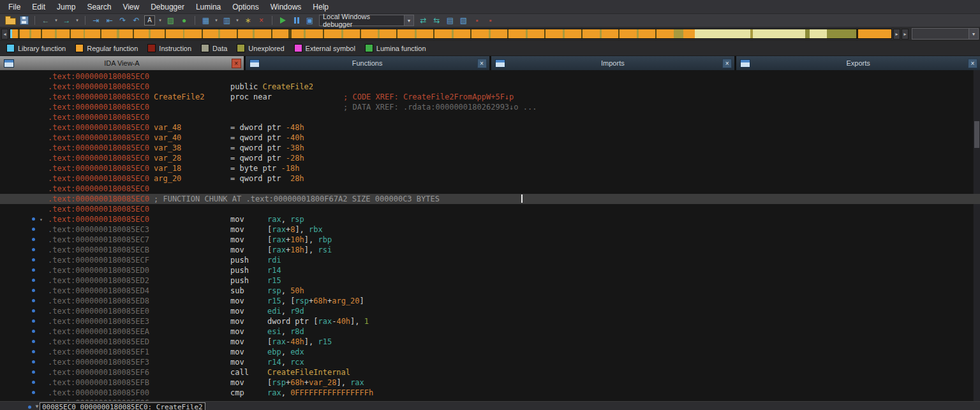 Image resolution: width=980 pixels, height=410 pixels. Describe the element at coordinates (320, 7) in the screenshot. I see `menu-help: Help` at that location.